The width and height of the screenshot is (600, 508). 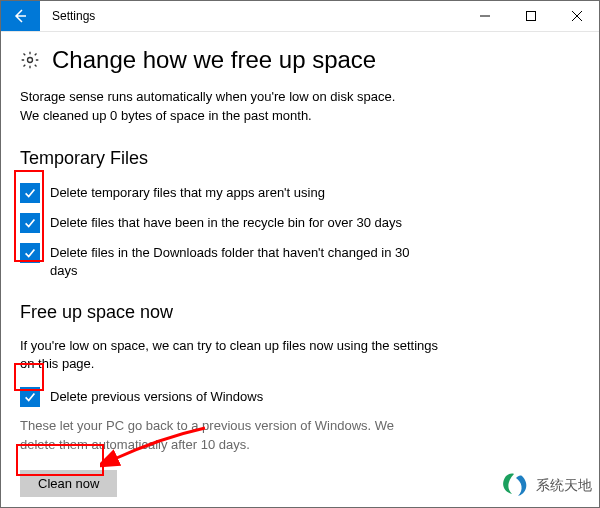 I want to click on checkbox-delete-recycle-bin: Delete files that have been in the recyc…, so click(x=300, y=223).